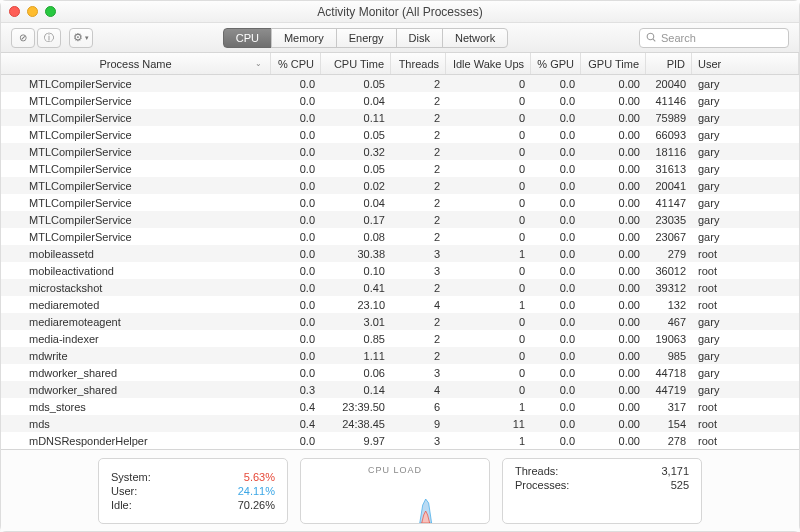 Image resolution: width=800 pixels, height=532 pixels. I want to click on table-row: mediaremoteagent0.03.01200.00.00467gary, so click(400, 322).